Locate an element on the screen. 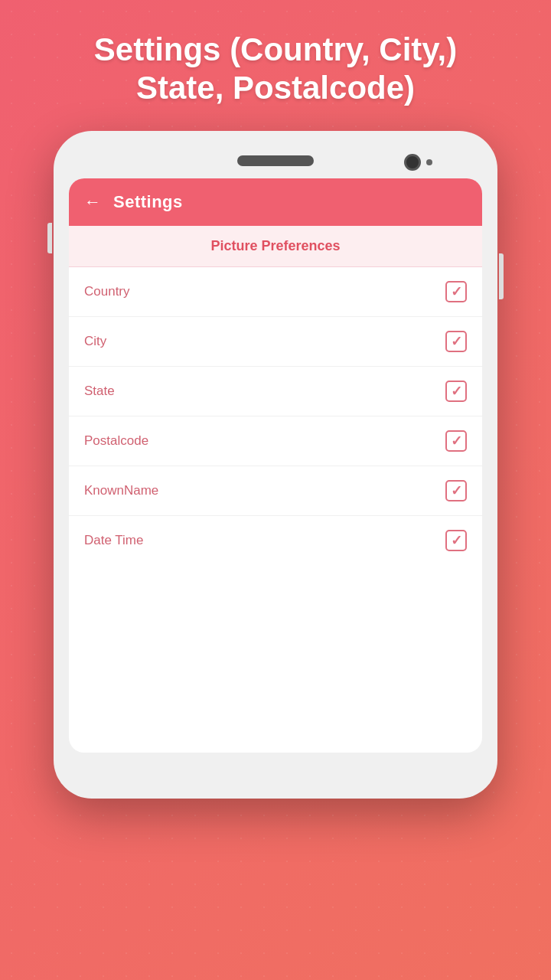 This screenshot has height=980, width=551. label-city: City is located at coordinates (95, 341).